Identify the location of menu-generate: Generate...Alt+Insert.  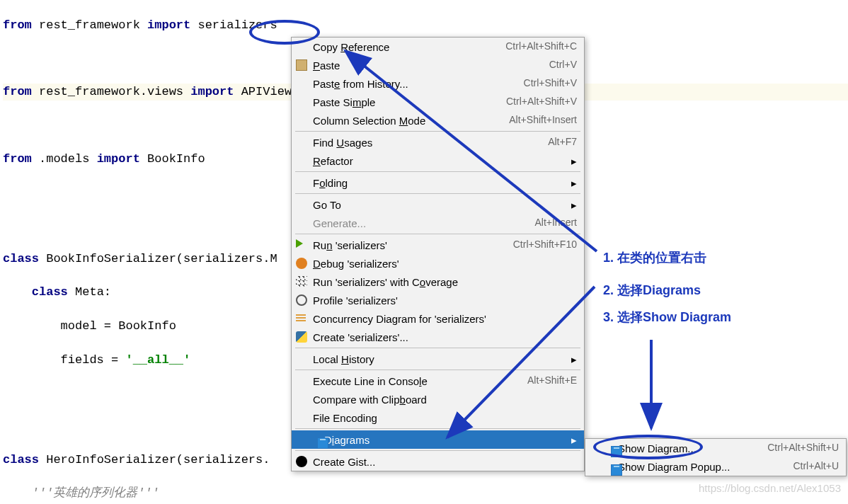
(437, 223).